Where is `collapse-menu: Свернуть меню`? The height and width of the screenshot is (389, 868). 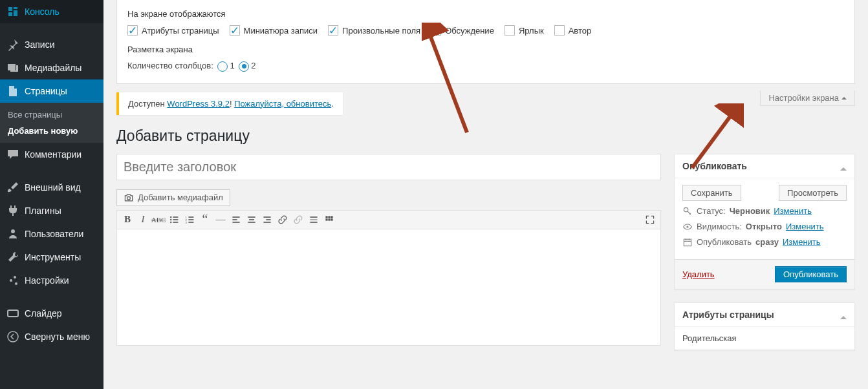 collapse-menu: Свернуть меню is located at coordinates (52, 337).